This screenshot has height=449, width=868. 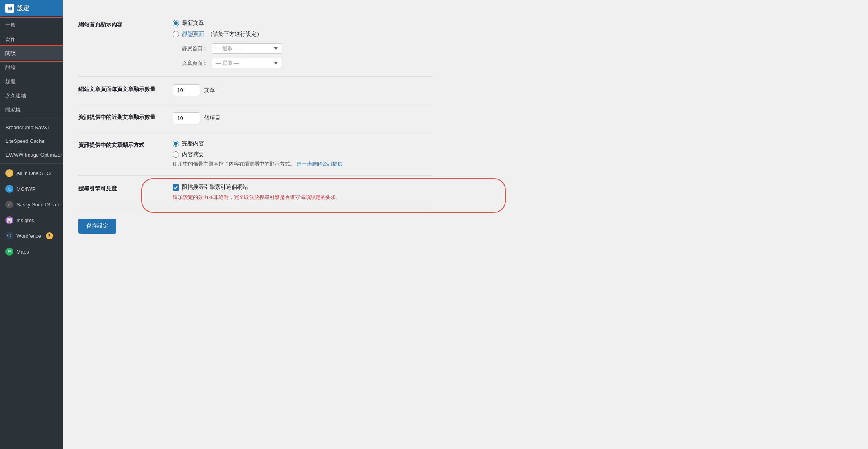 I want to click on radio-excerpt-label: 內容摘要, so click(x=193, y=155).